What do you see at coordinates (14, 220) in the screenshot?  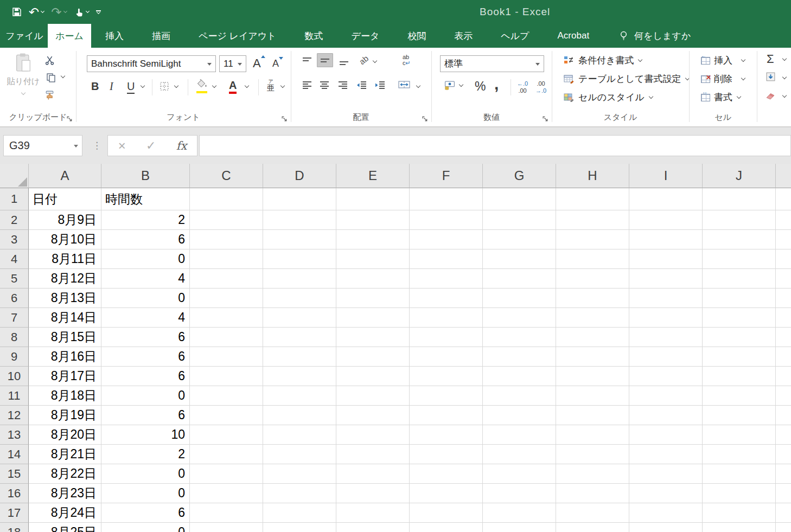 I see `row-header: 2` at bounding box center [14, 220].